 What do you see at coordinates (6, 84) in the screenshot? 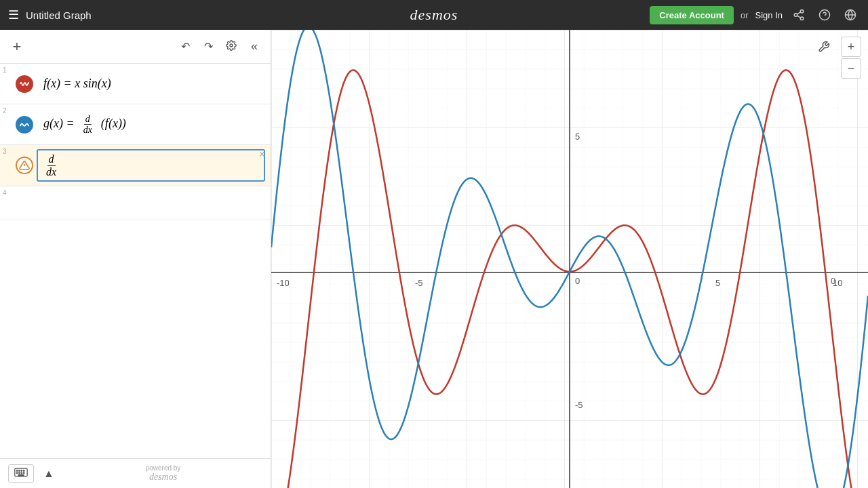
I see `expr-number-1: 1` at bounding box center [6, 84].